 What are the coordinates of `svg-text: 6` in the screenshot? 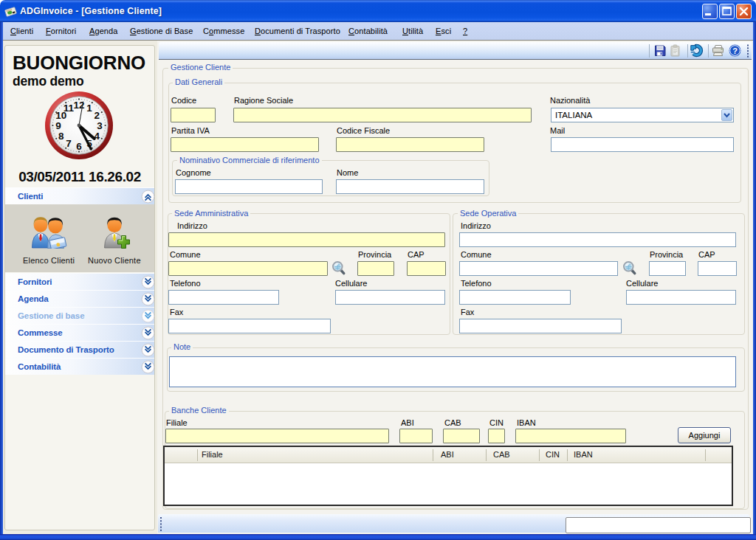 It's located at (79, 146).